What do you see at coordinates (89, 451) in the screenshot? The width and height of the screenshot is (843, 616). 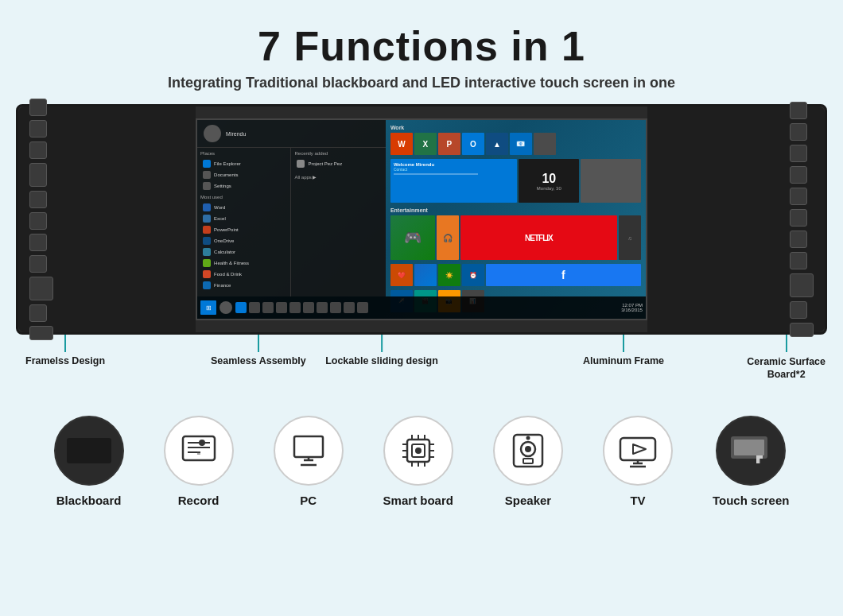 I see `blackboard-icon` at bounding box center [89, 451].